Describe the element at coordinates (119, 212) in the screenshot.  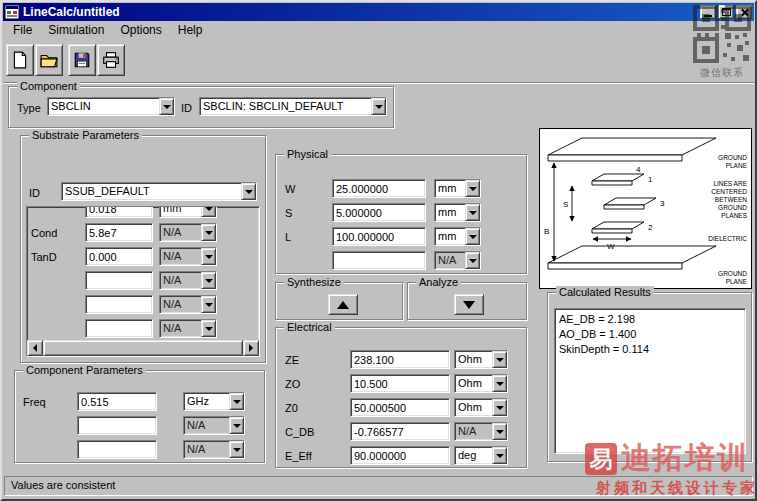
I see `substrate-row-0-value-input` at that location.